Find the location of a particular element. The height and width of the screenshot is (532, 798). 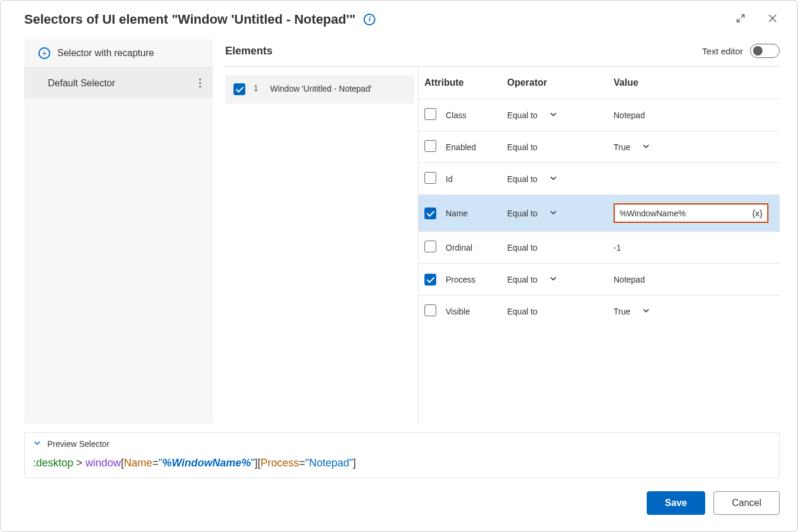

add-selector-label: Selector with recapture is located at coordinates (106, 53).